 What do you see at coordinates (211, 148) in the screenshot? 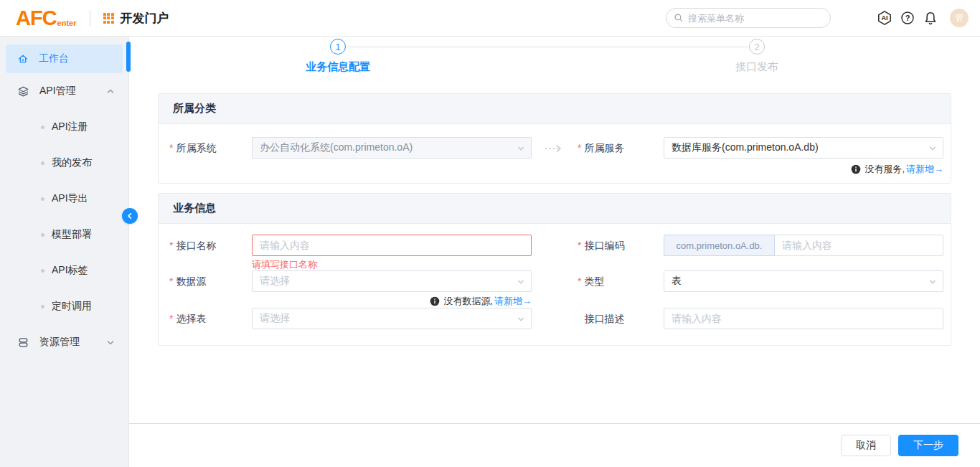
I see `system-field-label: *所属系统` at bounding box center [211, 148].